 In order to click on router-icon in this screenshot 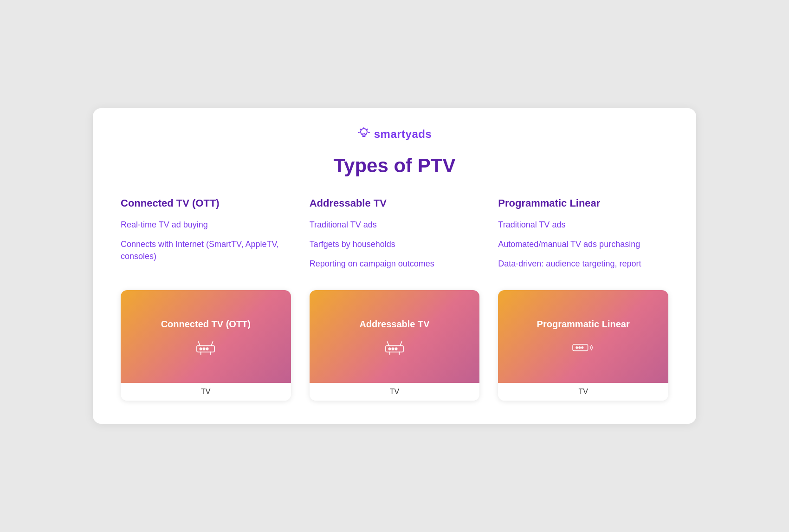, I will do `click(206, 348)`.